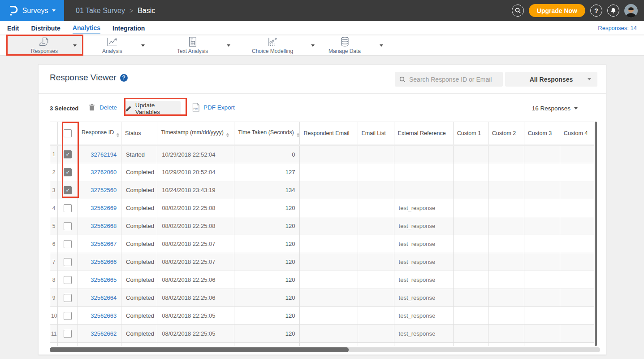 The height and width of the screenshot is (359, 644). I want to click on ribbon-item-text-analysis: Text Analysis, so click(203, 45).